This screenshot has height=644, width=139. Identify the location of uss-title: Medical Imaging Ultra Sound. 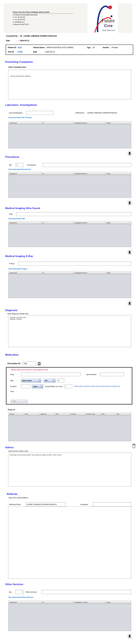
(72, 208).